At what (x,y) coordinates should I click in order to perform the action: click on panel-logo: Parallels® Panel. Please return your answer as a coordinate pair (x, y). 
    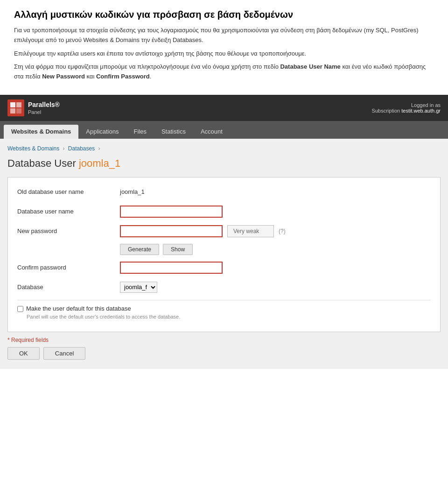
    Looking at the image, I should click on (34, 108).